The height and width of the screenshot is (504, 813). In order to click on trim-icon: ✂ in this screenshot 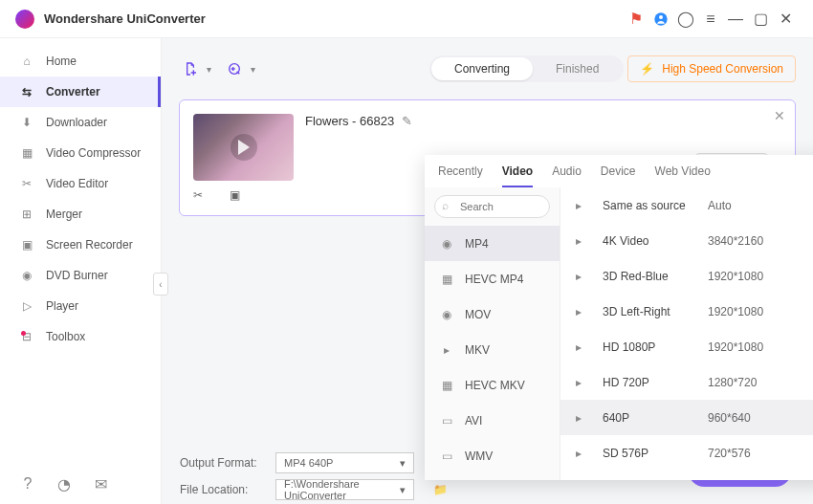, I will do `click(198, 195)`.